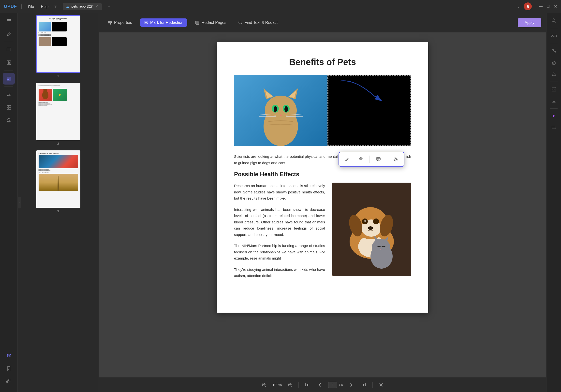  What do you see at coordinates (351, 385) in the screenshot?
I see `next-page-button` at bounding box center [351, 385].